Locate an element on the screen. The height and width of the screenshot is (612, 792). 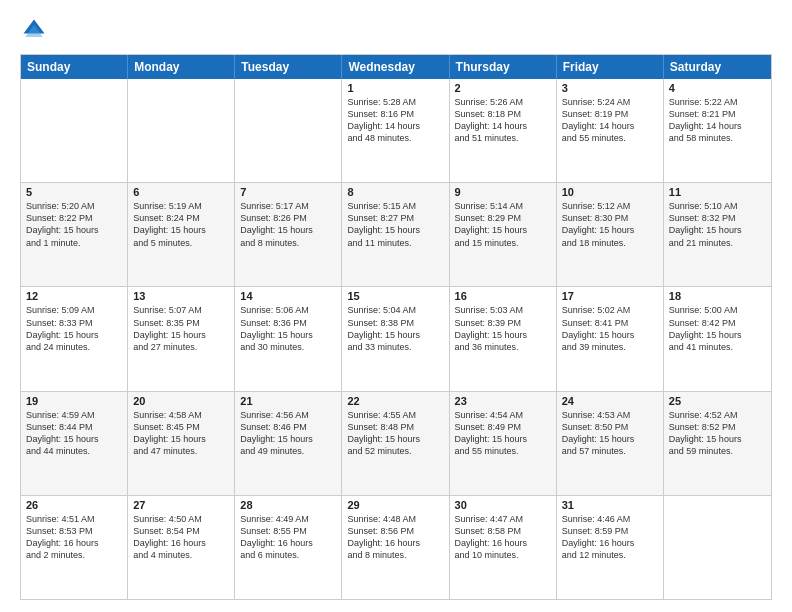
day-number: 23 is located at coordinates (503, 401).